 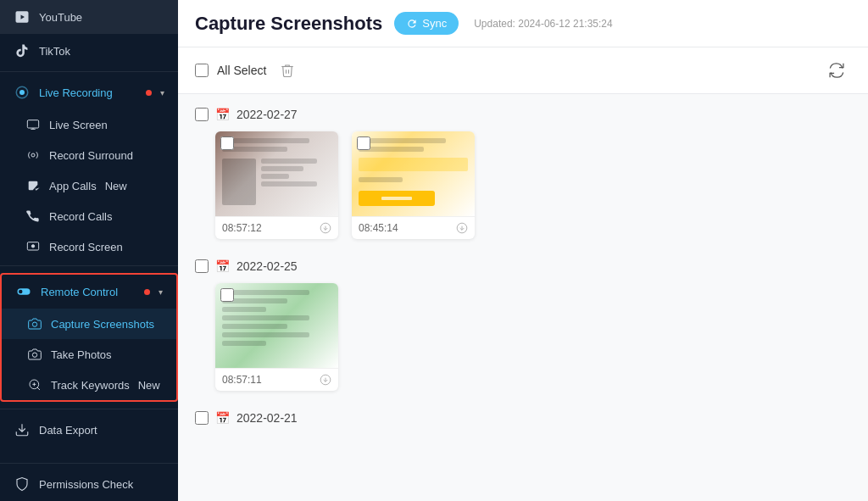 I want to click on screenshot-footer-1-2: 08:45:14, so click(x=414, y=227).